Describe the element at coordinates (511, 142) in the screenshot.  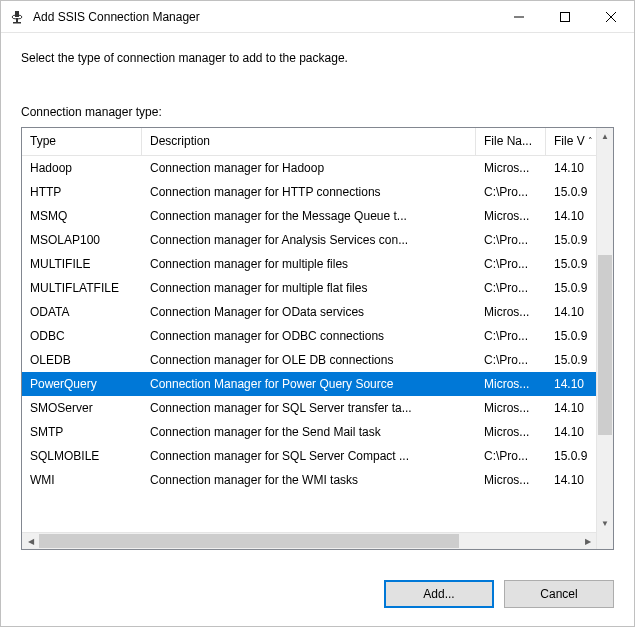
I see `column-header-filename: File Na...` at that location.